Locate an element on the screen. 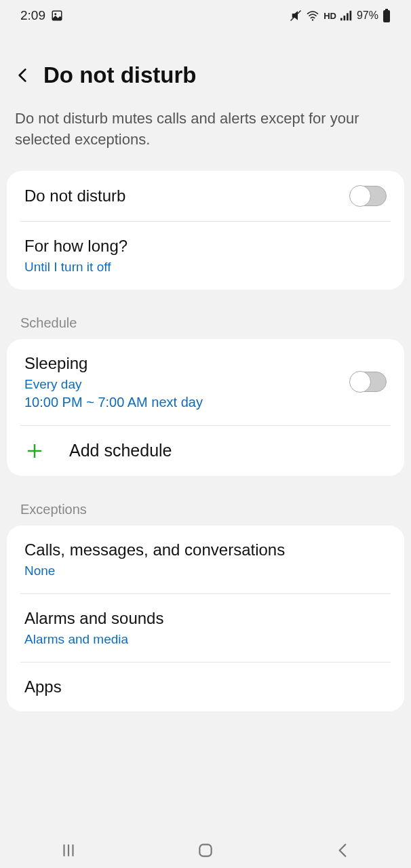 The image size is (411, 868). photo-icon is located at coordinates (57, 16).